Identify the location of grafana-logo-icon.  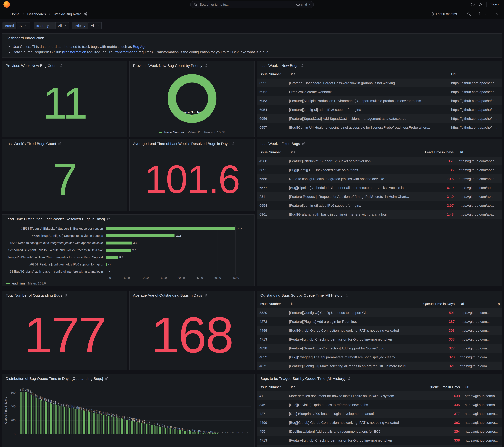
(7, 4).